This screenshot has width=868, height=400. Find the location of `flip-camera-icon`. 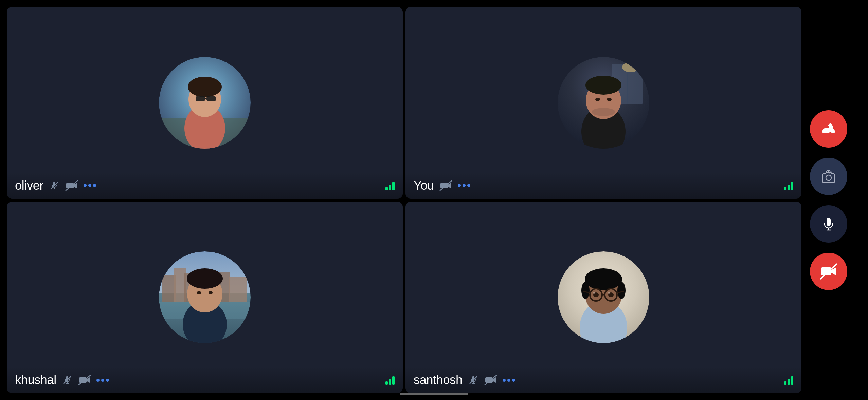

flip-camera-icon is located at coordinates (829, 176).